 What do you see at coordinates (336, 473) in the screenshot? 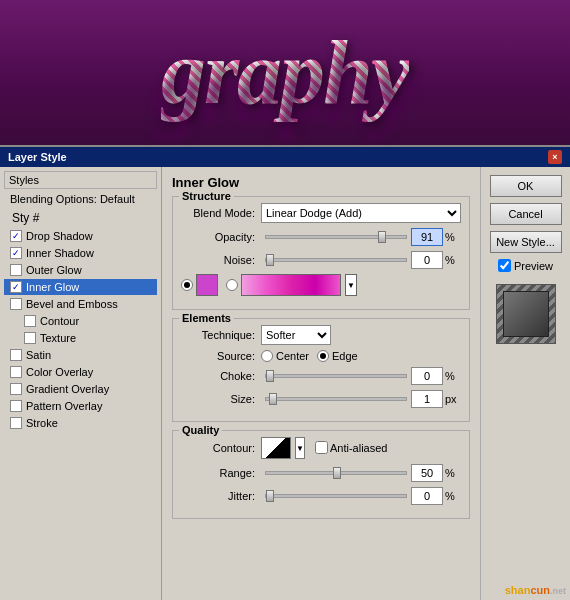
I see `range-slider` at bounding box center [336, 473].